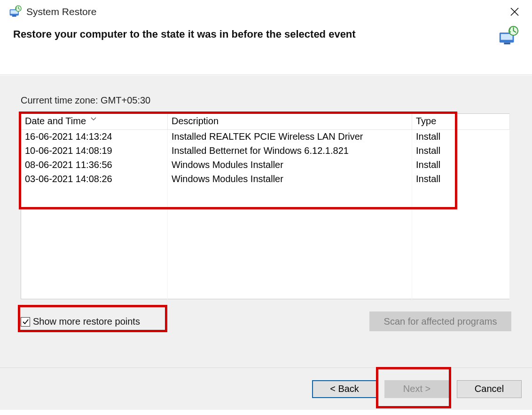  I want to click on table-row: 16-06-2021 14:13:24 Installed REALTEK PC…, so click(266, 137).